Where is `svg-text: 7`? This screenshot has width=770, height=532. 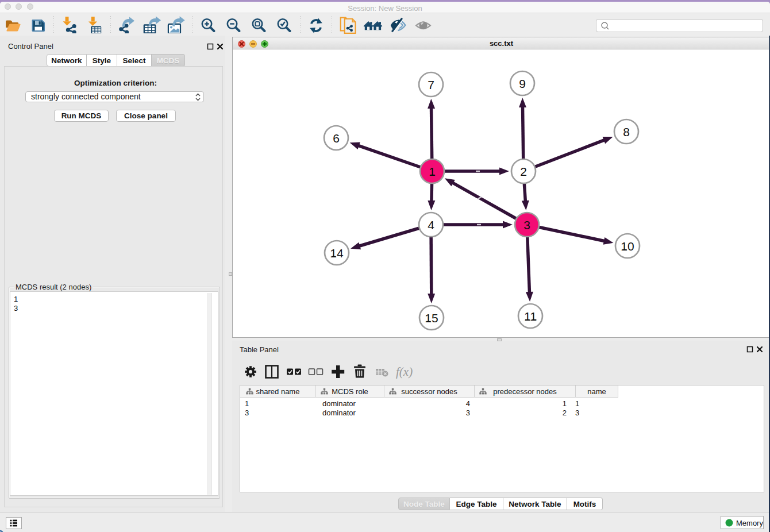
svg-text: 7 is located at coordinates (431, 85).